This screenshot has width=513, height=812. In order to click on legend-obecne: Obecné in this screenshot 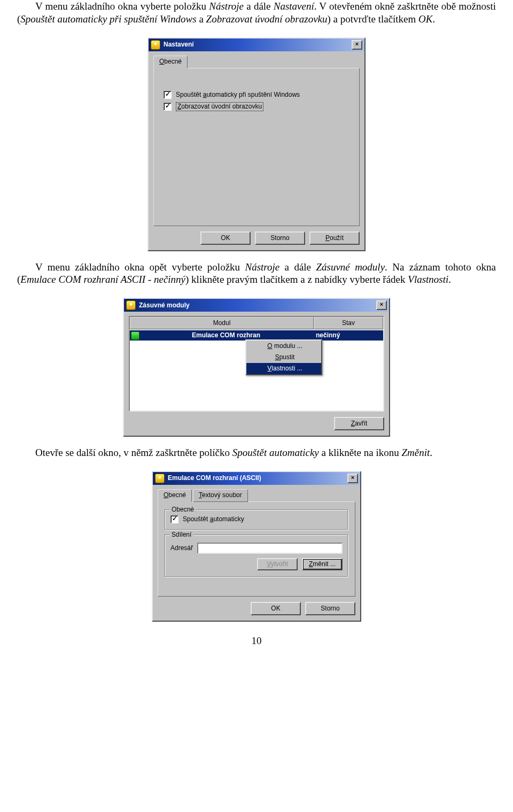, I will do `click(183, 510)`.